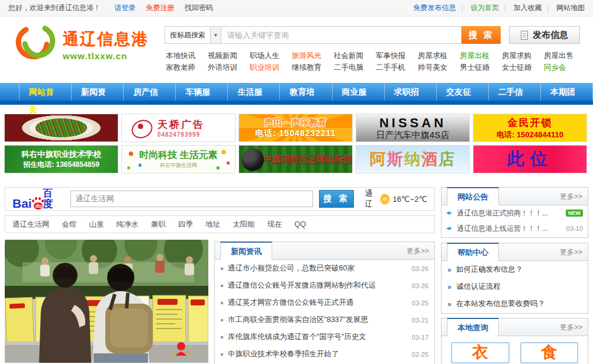  I want to click on ad-banner-tianqiao: 天桥广告04824793999, so click(179, 128).